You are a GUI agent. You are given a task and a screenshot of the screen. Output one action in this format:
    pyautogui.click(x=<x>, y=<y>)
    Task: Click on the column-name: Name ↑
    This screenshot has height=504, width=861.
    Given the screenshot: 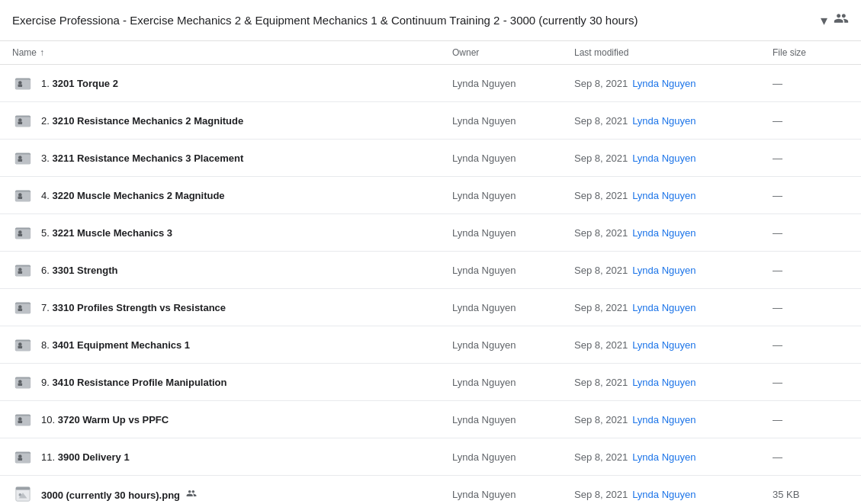 What is the action you would take?
    pyautogui.click(x=232, y=53)
    